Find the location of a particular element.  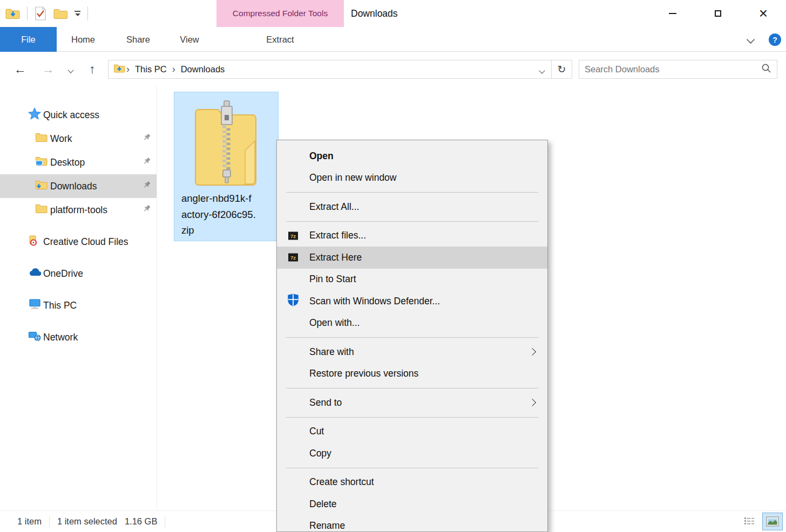

properties-icon is located at coordinates (40, 13).